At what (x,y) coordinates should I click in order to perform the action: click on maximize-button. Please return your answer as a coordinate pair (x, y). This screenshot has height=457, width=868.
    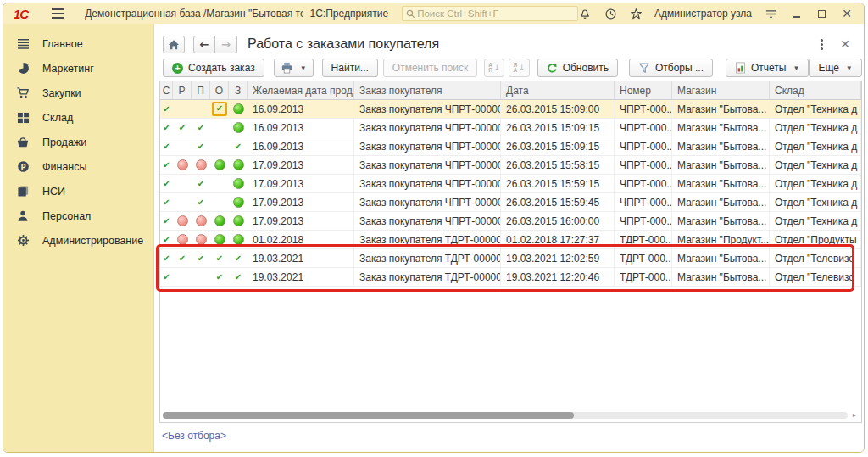
    Looking at the image, I should click on (821, 14).